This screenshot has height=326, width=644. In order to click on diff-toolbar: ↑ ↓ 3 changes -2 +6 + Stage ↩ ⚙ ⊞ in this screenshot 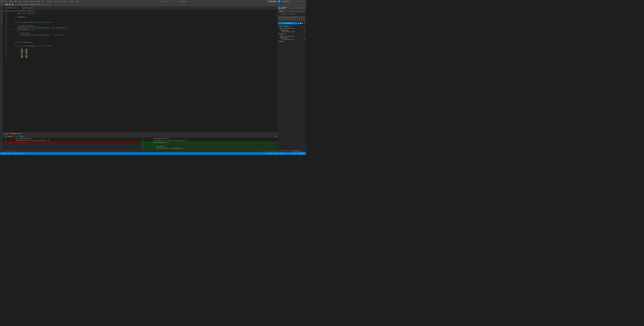, I will do `click(140, 136)`.